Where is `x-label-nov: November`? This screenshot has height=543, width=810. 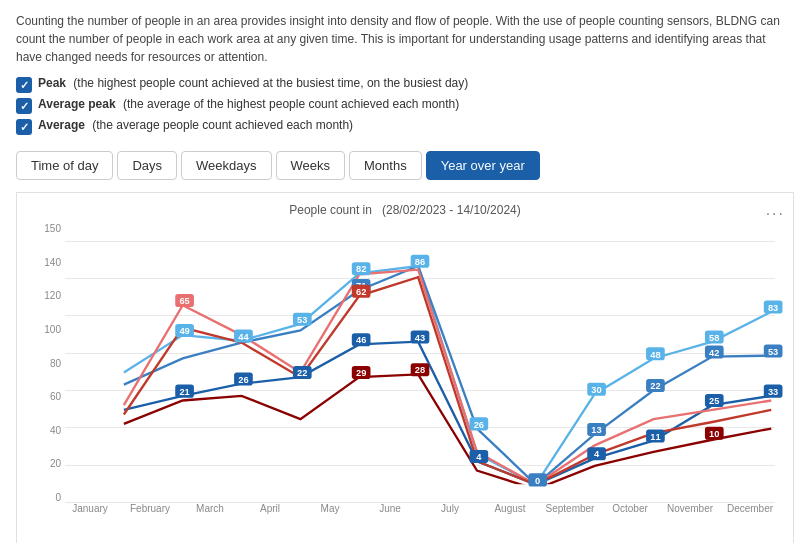
x-label-nov: November is located at coordinates (690, 508).